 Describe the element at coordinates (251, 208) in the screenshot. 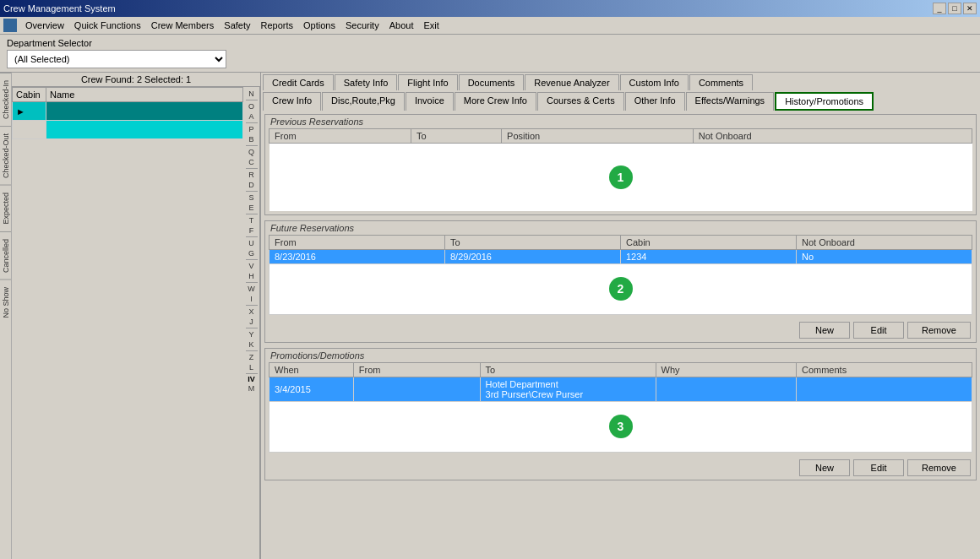

I see `side-letter-e: E` at that location.